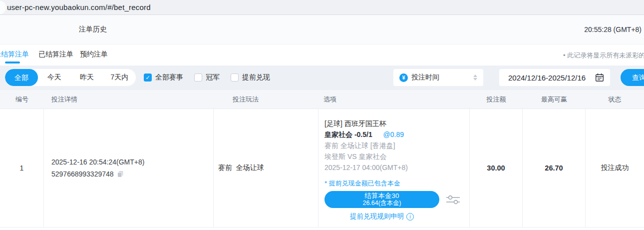  What do you see at coordinates (213, 78) in the screenshot?
I see `checkbox-label: 冠军` at bounding box center [213, 78].